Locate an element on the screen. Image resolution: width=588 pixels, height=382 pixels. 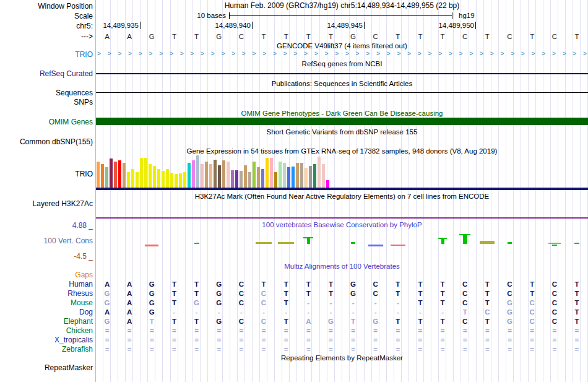
ruler-position-label: 14,489,945 is located at coordinates (345, 25).